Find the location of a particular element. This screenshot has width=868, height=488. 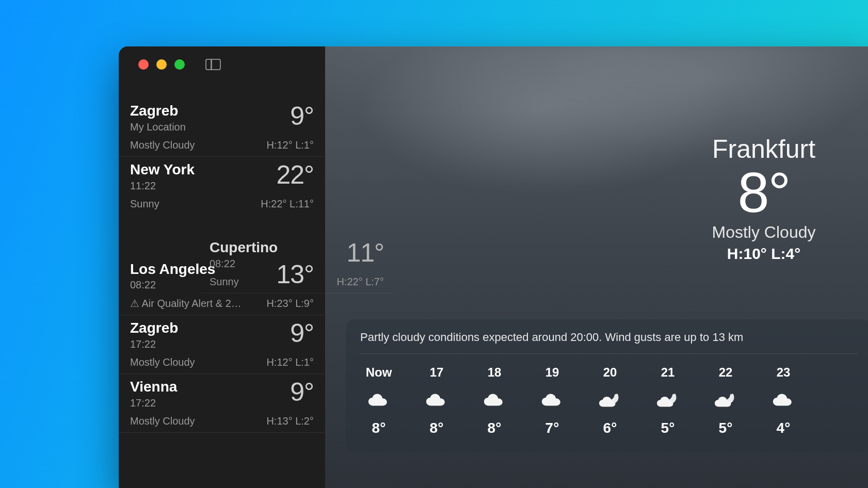

location-hilo: H:22° L:11° is located at coordinates (287, 204).